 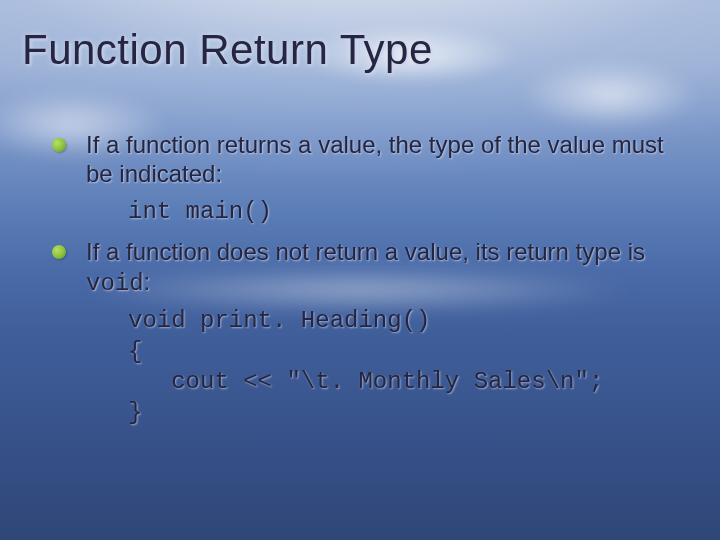 What do you see at coordinates (404, 212) in the screenshot?
I see `code-line: int main()` at bounding box center [404, 212].